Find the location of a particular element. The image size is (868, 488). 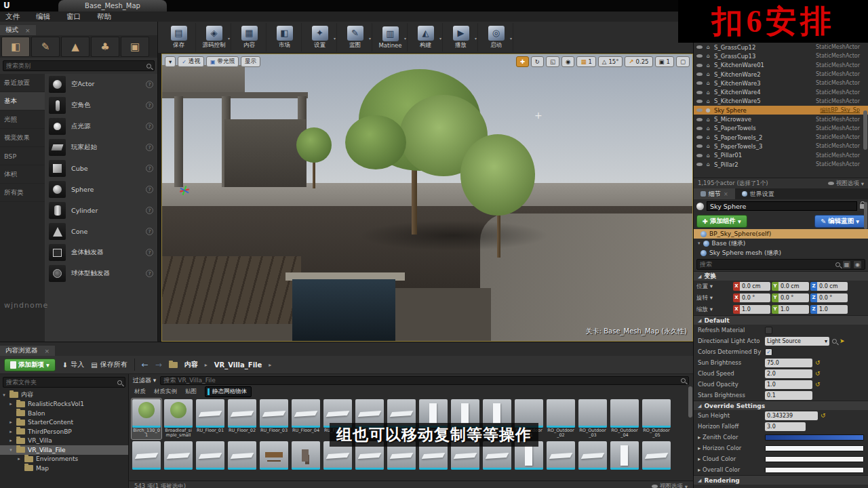

folder-row: ▸ ThirdPersonBP is located at coordinates (64, 432).